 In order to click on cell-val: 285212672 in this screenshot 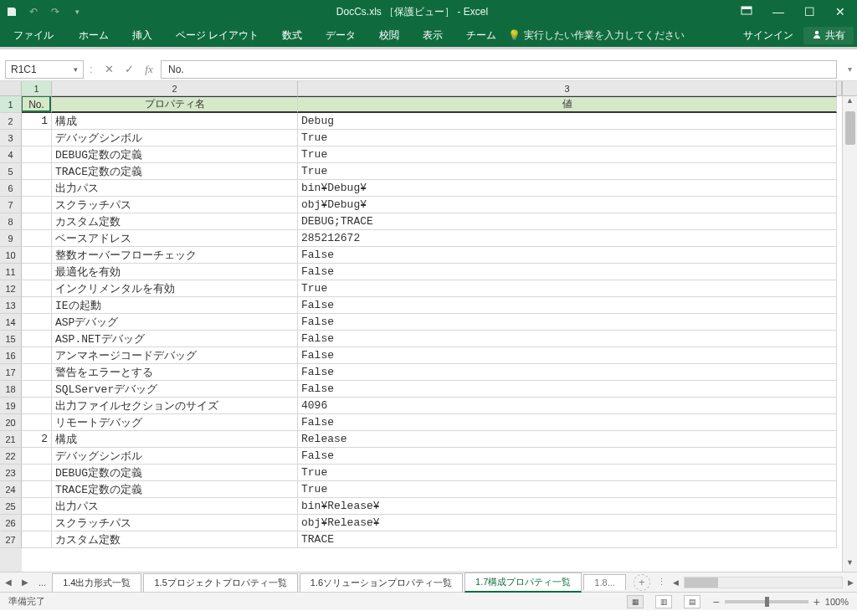, I will do `click(567, 239)`.